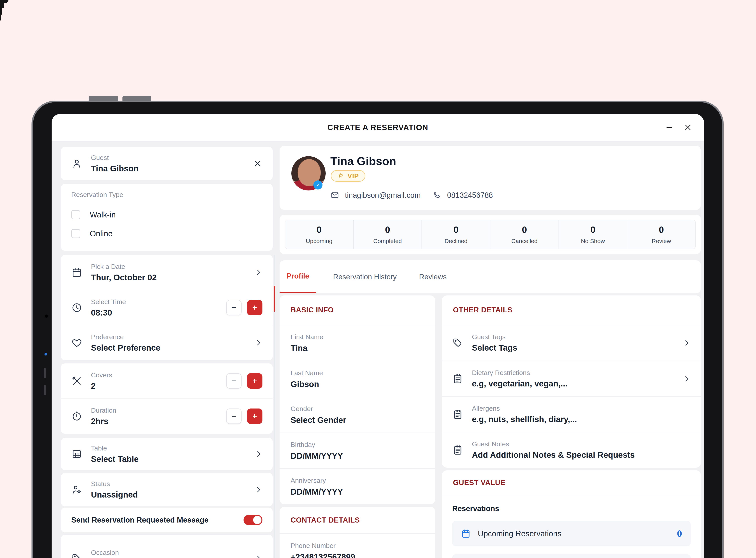 The image size is (756, 558). I want to click on stopwatch-icon, so click(77, 416).